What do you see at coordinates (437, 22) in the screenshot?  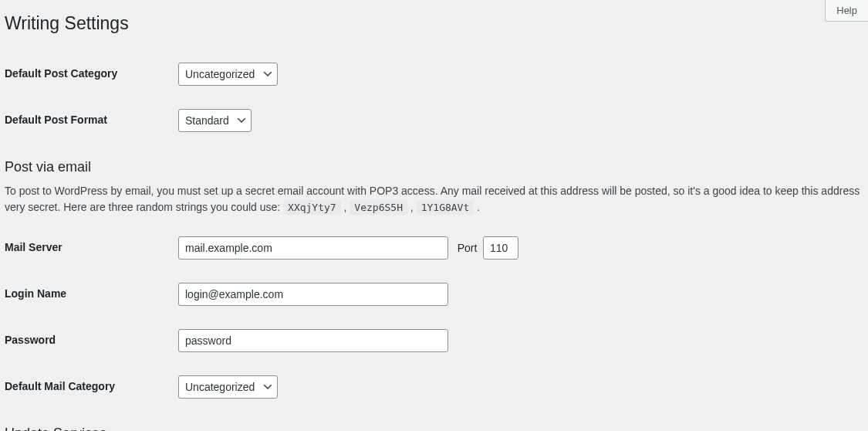 I see `page-title: Writing Settings` at bounding box center [437, 22].